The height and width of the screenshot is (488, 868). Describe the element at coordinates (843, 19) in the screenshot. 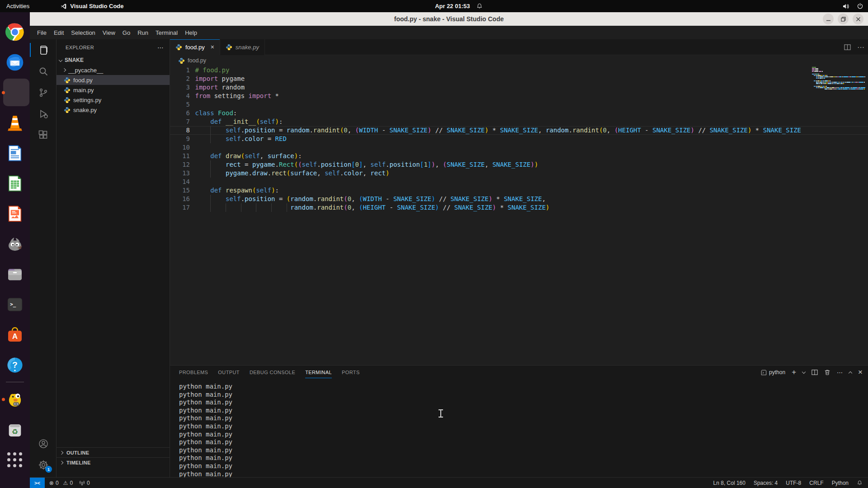

I see `restore-button` at that location.